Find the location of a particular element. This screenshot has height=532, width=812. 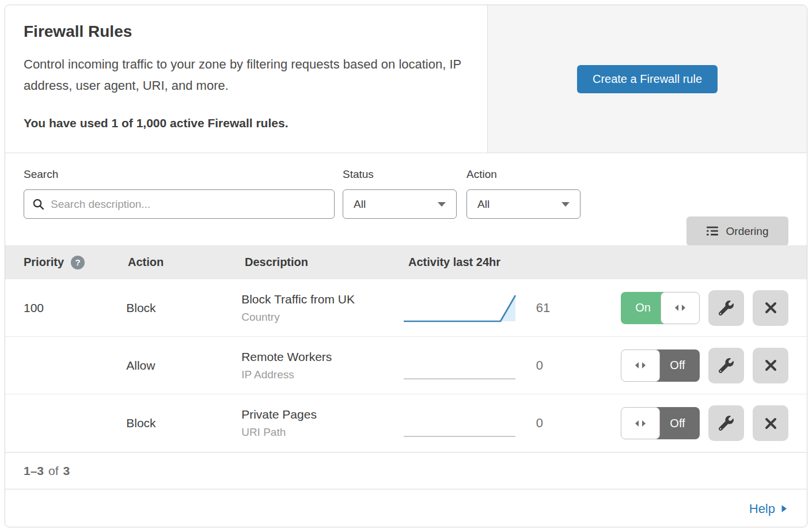

pagination-bar: 1–3 of 3 is located at coordinates (406, 470).